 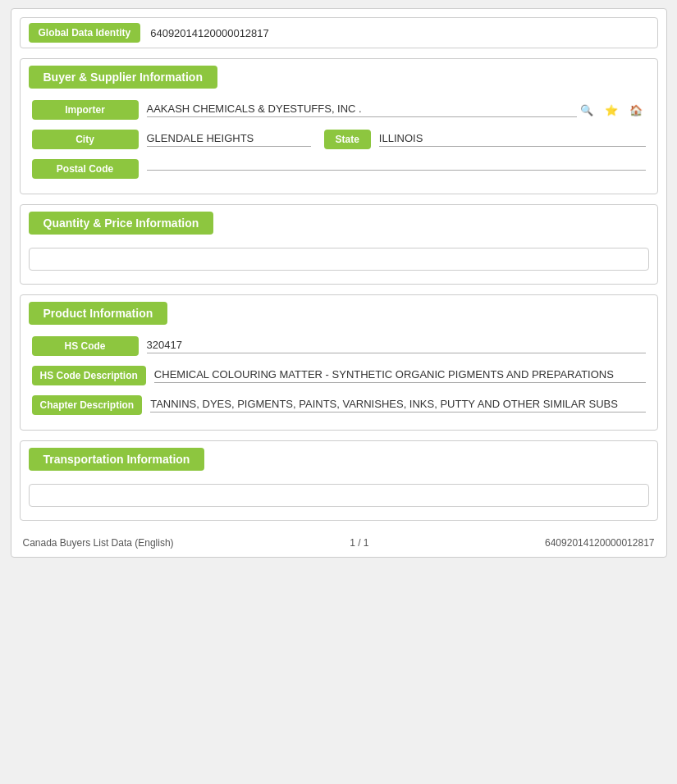 What do you see at coordinates (210, 33) in the screenshot?
I see `global-id-value: 64092014120000012817` at bounding box center [210, 33].